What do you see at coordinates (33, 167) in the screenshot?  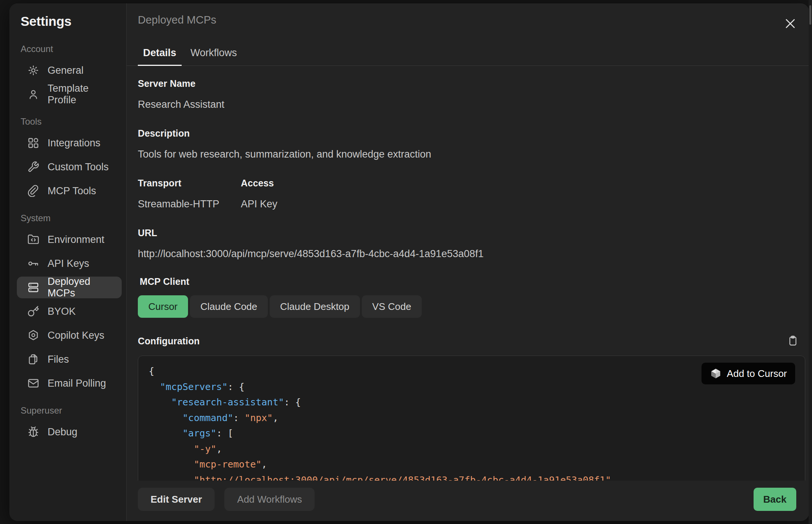 I see `wrench-icon` at bounding box center [33, 167].